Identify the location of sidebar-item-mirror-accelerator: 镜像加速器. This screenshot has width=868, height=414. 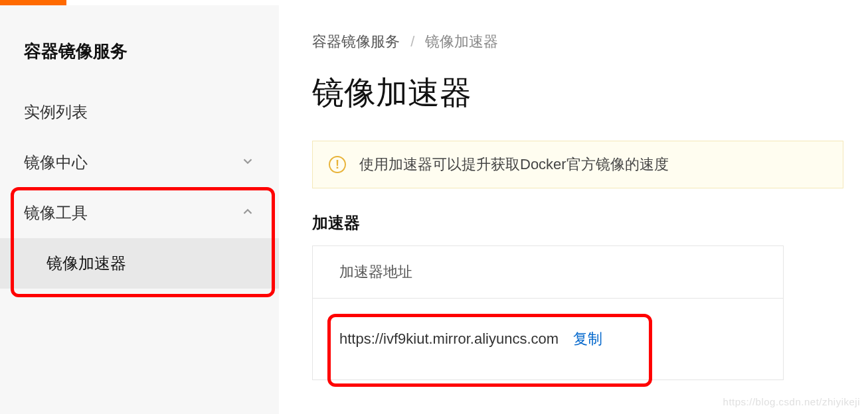
(139, 263).